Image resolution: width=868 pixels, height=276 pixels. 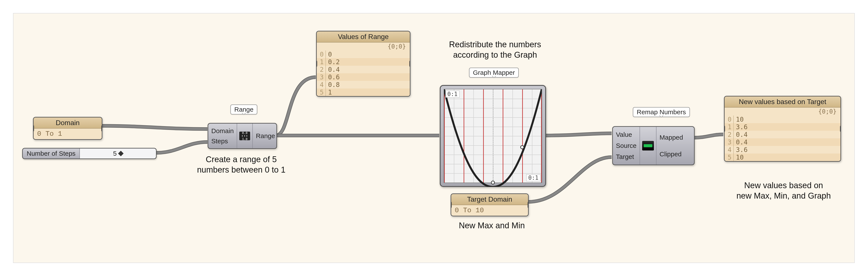 I want to click on range-label-bubble: Range, so click(x=244, y=109).